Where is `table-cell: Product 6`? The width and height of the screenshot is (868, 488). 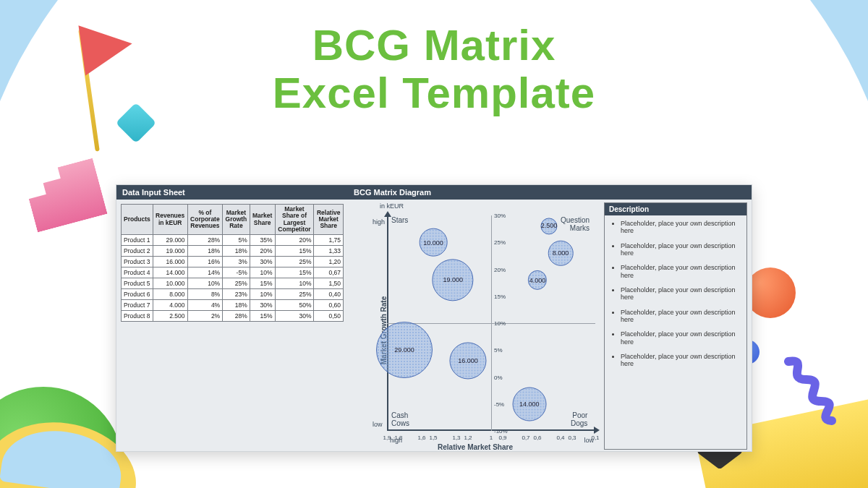
table-cell: Product 6 is located at coordinates (137, 295).